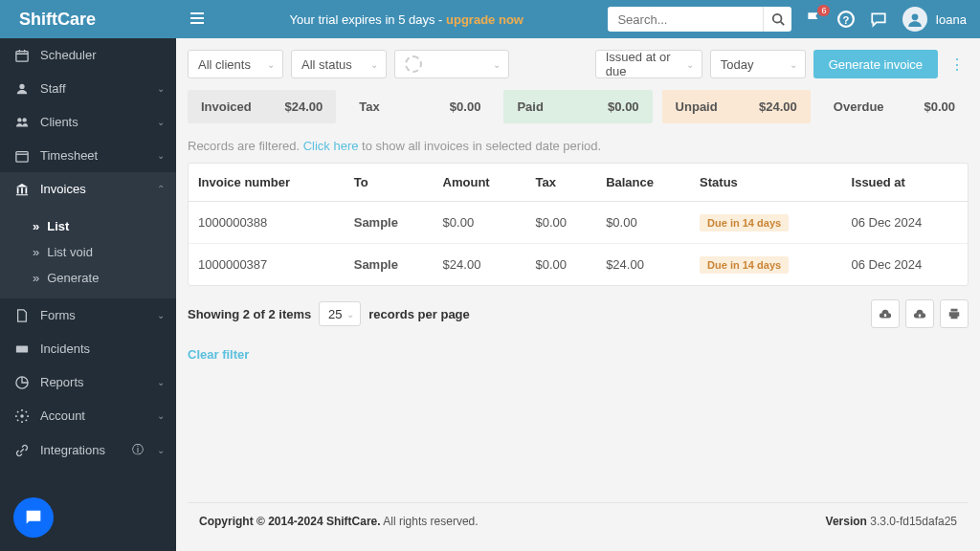  What do you see at coordinates (758, 64) in the screenshot?
I see `filter-range: Today⌄` at bounding box center [758, 64].